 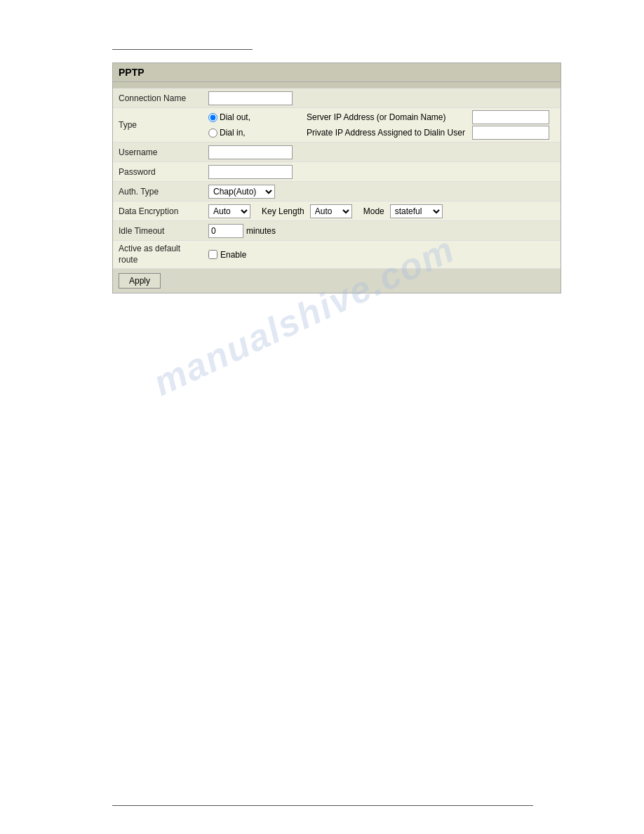 I want to click on active-default-label: Active as default route, so click(x=159, y=254).